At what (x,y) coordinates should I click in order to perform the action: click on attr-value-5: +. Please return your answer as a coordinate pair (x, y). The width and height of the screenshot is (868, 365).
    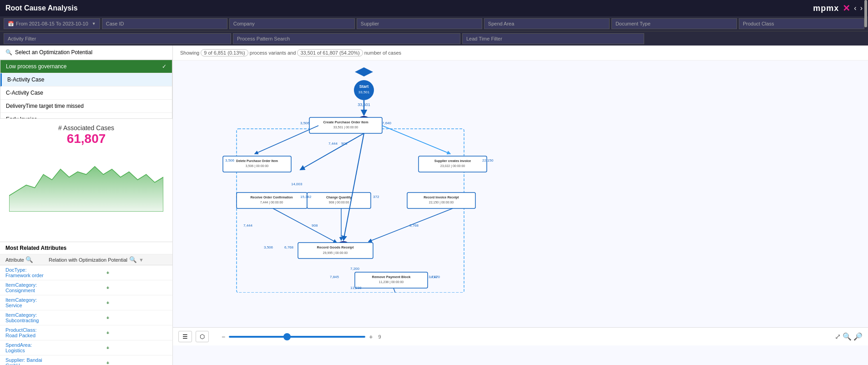
    Looking at the image, I should click on (108, 348).